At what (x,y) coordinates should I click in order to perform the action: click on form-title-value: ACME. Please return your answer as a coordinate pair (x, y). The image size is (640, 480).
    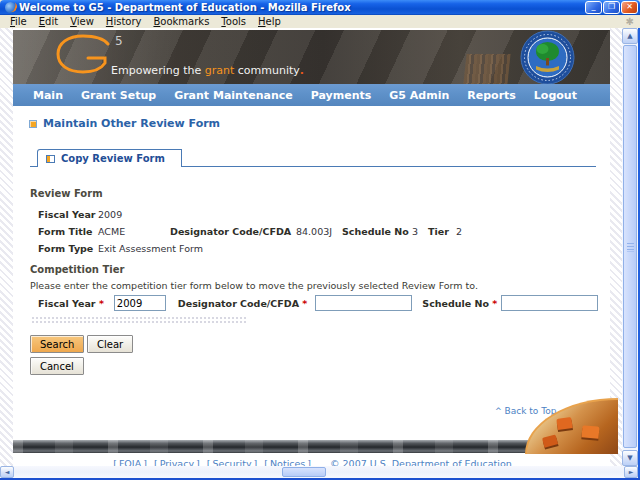
    Looking at the image, I should click on (134, 232).